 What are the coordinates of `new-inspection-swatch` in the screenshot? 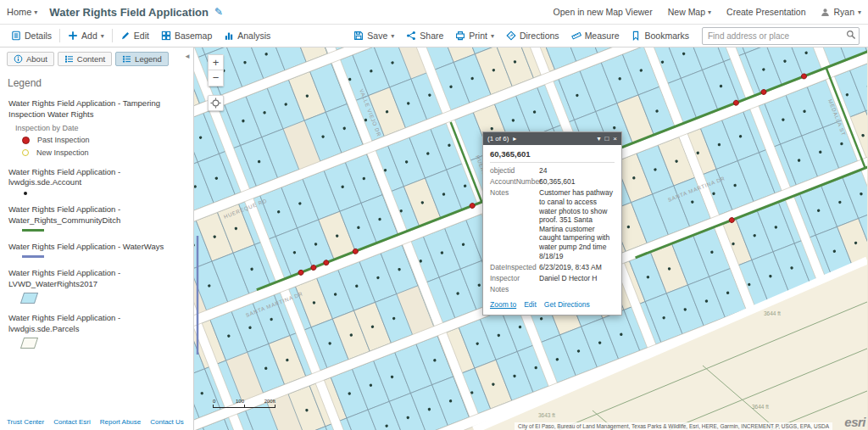 It's located at (25, 153).